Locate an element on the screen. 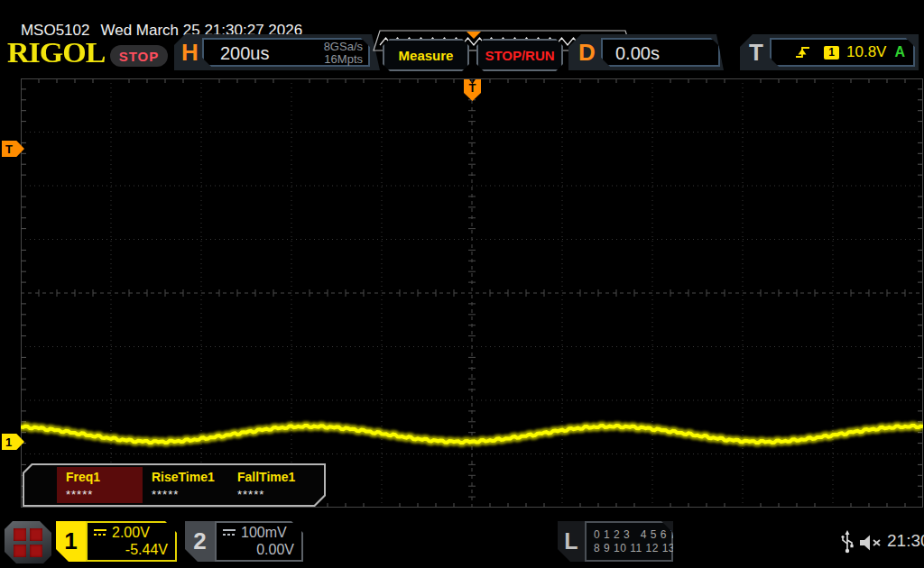  measurement-panel: Freq1 ***** RiseTime1 ***** FallTime1 **… is located at coordinates (174, 485).